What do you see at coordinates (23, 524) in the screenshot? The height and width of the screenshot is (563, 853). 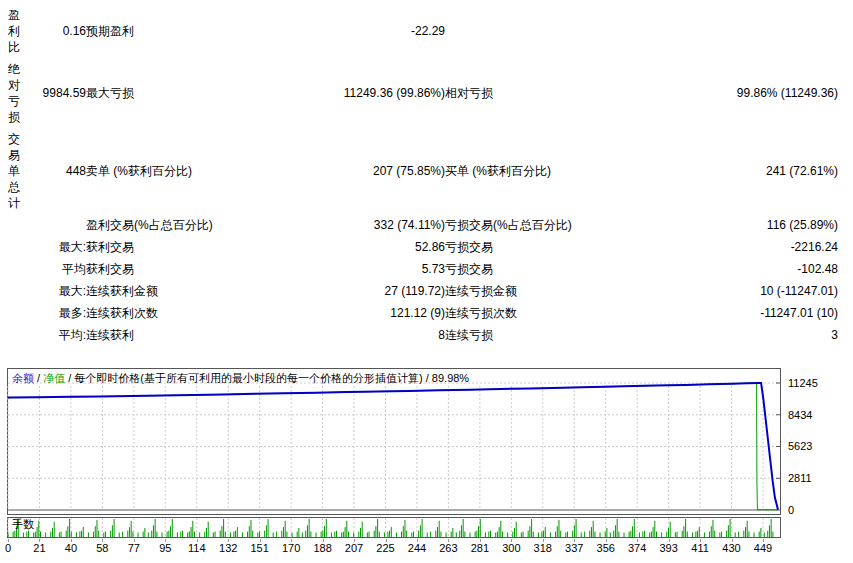 I see `lots-chart-label: 手数` at bounding box center [23, 524].